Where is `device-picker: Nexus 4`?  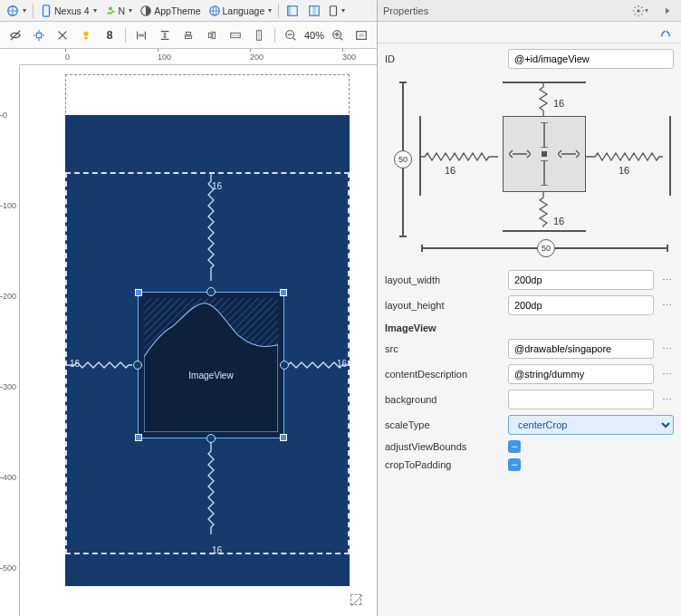 device-picker: Nexus 4 is located at coordinates (69, 11).